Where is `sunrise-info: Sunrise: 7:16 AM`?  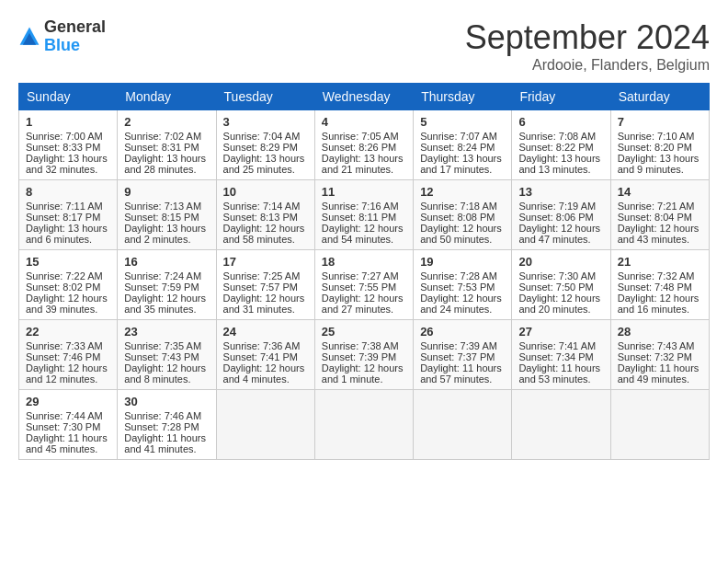 sunrise-info: Sunrise: 7:16 AM is located at coordinates (360, 206).